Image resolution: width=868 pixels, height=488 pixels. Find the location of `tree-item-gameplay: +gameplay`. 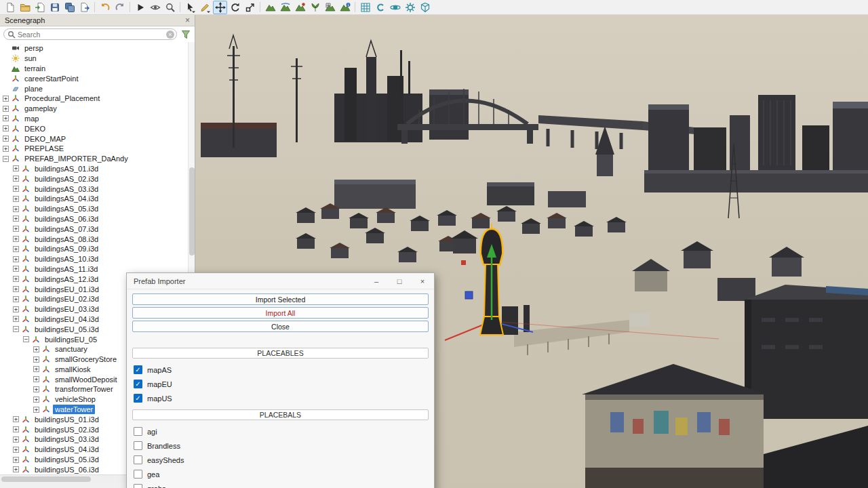

tree-item-gameplay: +gameplay is located at coordinates (98, 108).